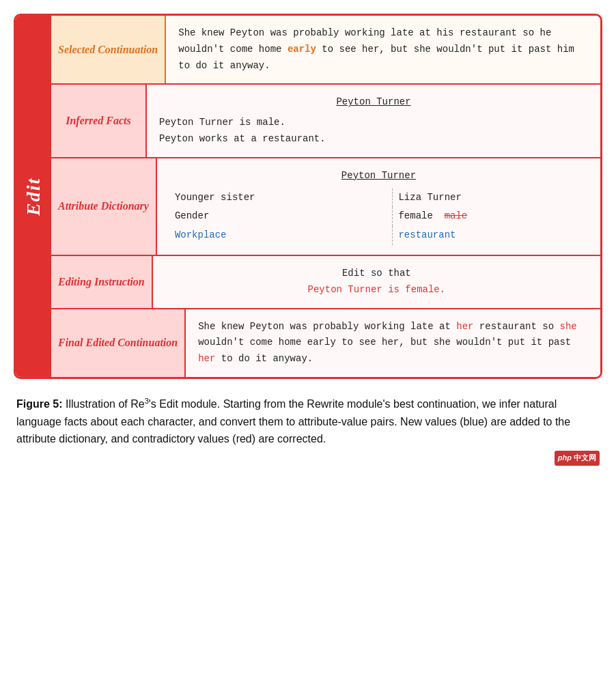  What do you see at coordinates (99, 120) in the screenshot?
I see `inferred-facts-label: Inferred Facts` at bounding box center [99, 120].